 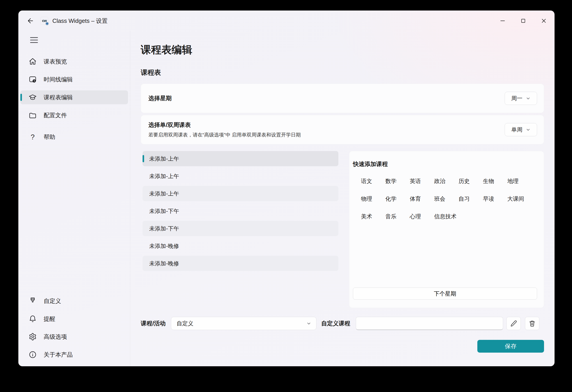 What do you see at coordinates (449, 199) in the screenshot?
I see `subject-grid: 语文 数学 英语 政治 历史 生物 地理 物理 化学 体育 班会 自习 早读 大…` at bounding box center [449, 199].